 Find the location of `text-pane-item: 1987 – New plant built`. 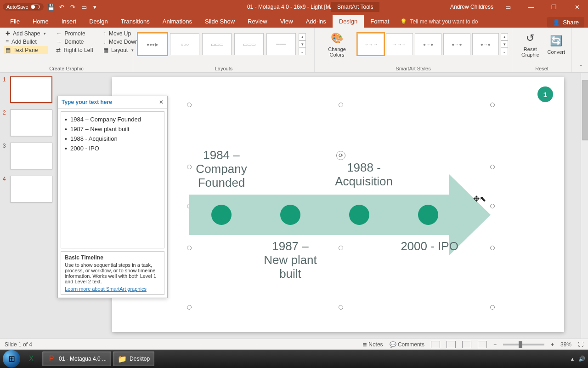

text-pane-item: 1987 – New plant built is located at coordinates (113, 129).